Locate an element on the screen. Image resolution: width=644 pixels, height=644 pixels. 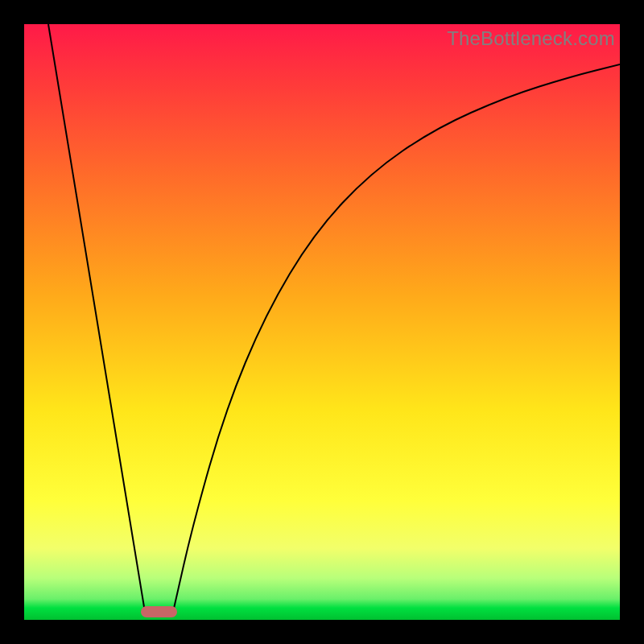
watermark-text: TheBottleneck.com is located at coordinates (531, 39).